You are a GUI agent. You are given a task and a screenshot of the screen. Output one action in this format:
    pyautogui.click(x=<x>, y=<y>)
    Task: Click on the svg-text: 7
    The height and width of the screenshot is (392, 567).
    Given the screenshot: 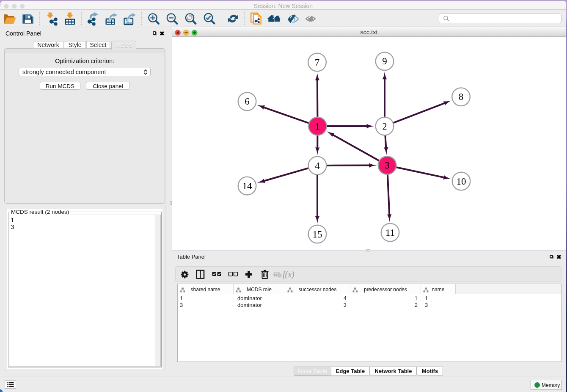 What is the action you would take?
    pyautogui.click(x=317, y=63)
    